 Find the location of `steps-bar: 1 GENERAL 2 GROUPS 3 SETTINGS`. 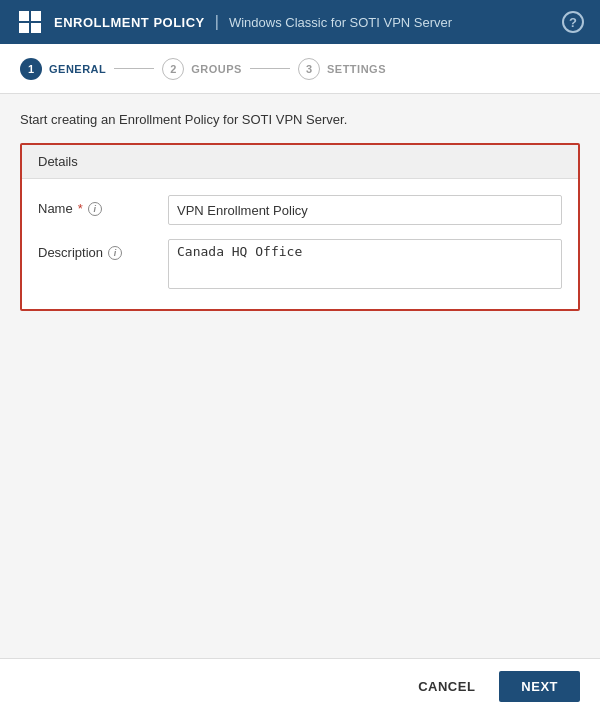

steps-bar: 1 GENERAL 2 GROUPS 3 SETTINGS is located at coordinates (300, 69).